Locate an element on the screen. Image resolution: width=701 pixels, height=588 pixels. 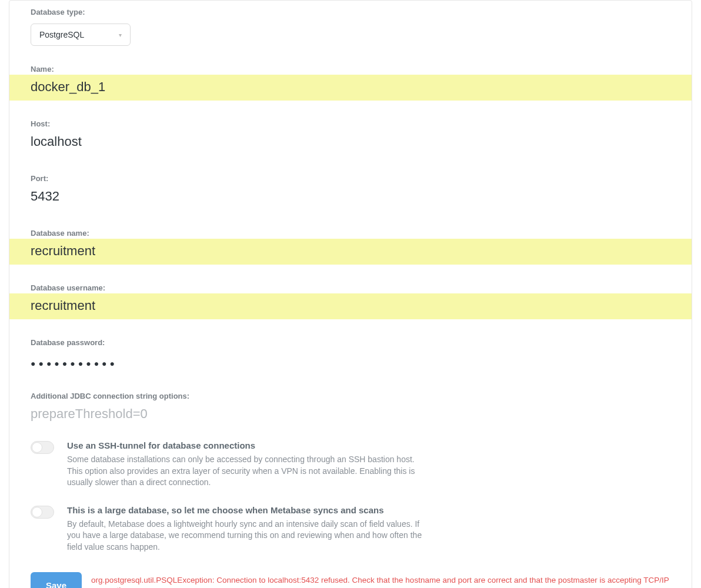
label-database-username: Database username: is located at coordinates (350, 288).